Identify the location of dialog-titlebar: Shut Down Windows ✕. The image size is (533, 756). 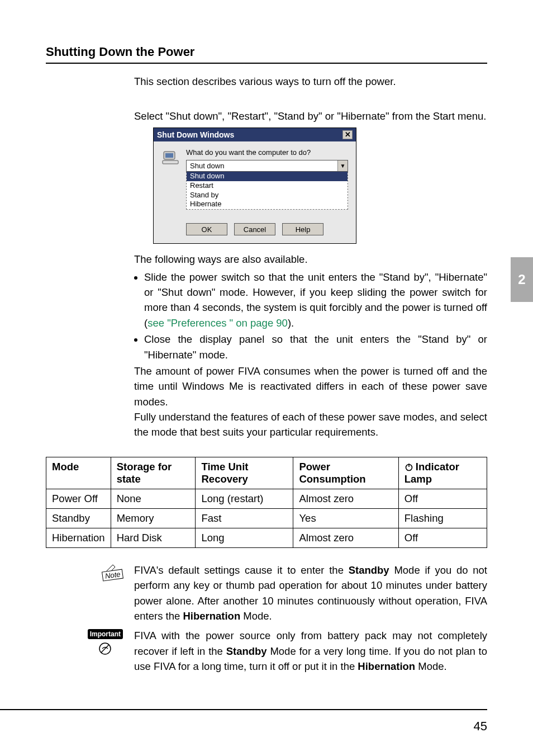
(255, 135).